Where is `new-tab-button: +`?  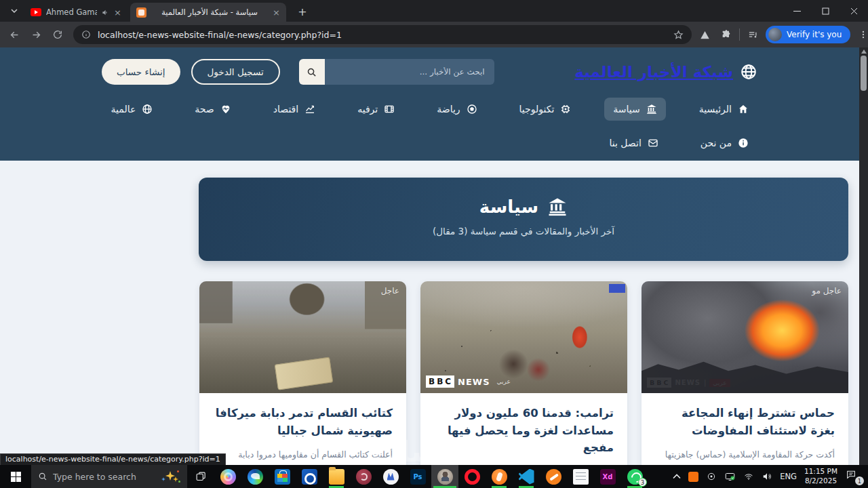 new-tab-button: + is located at coordinates (302, 12).